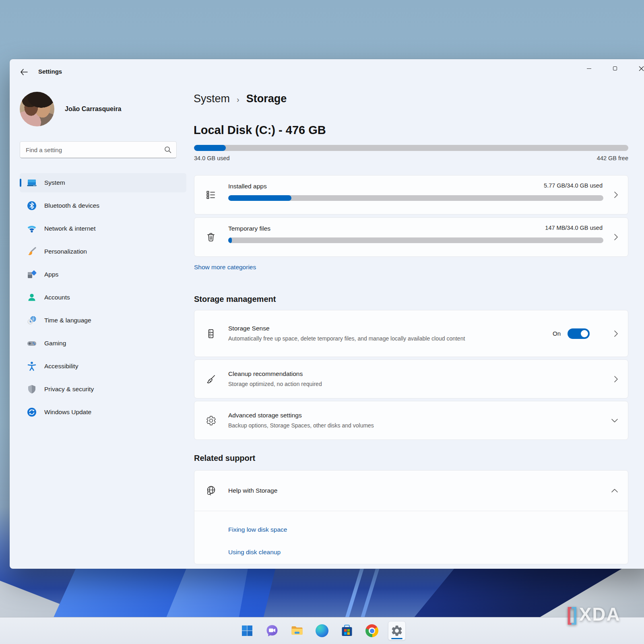 This screenshot has height=644, width=644. Describe the element at coordinates (103, 412) in the screenshot. I see `sidebar-item-windows-update: Windows Update` at that location.